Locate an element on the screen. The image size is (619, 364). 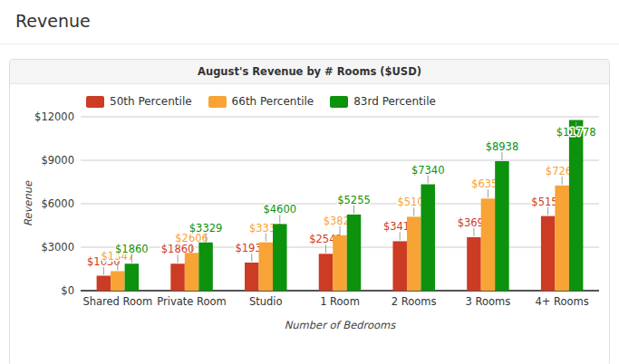
x-category-label: Studio is located at coordinates (266, 302).